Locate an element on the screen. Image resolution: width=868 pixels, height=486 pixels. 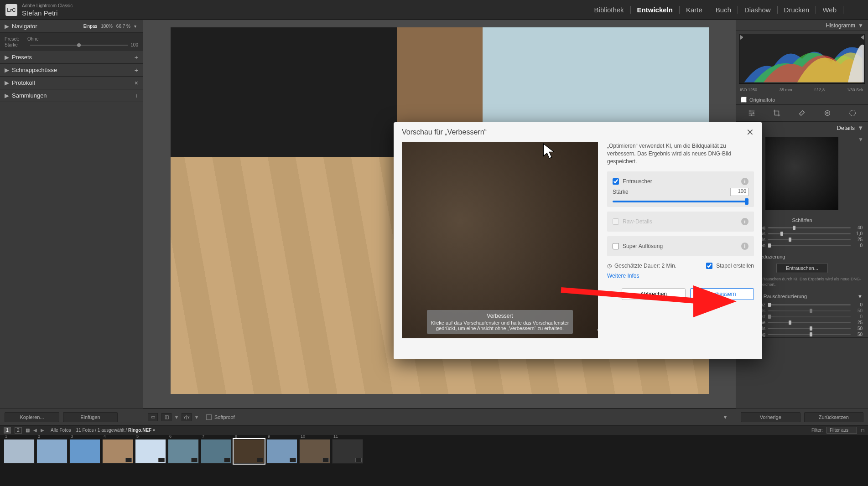
module-karte: Karte is located at coordinates (694, 10).